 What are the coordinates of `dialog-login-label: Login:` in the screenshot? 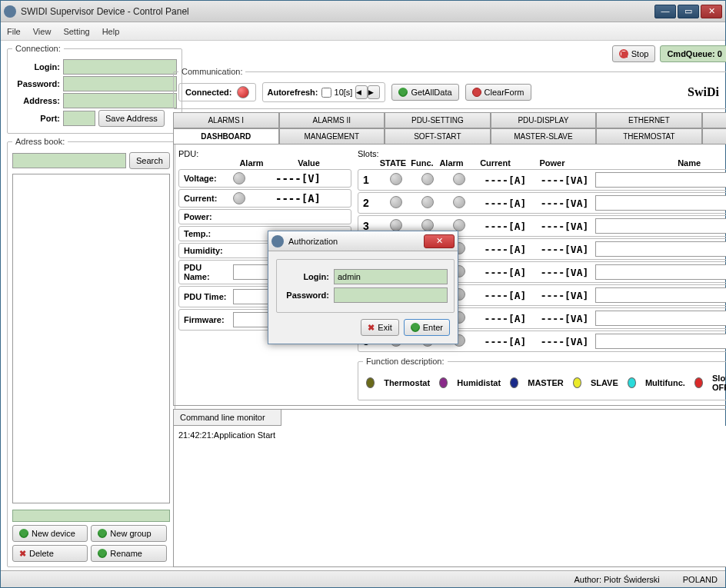 It's located at (306, 277).